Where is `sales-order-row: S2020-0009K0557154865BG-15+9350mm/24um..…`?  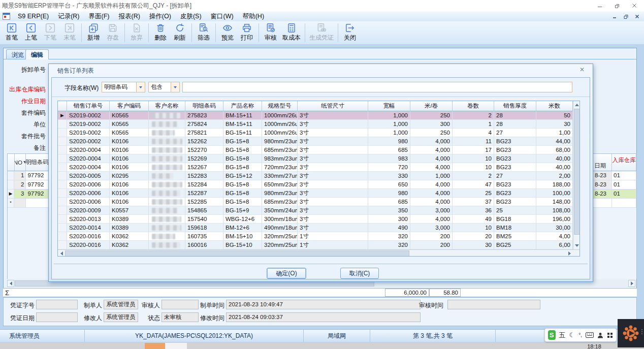 sales-order-row: S2020-0009K0557154865BG-15+9350mm/24um..… is located at coordinates (315, 210).